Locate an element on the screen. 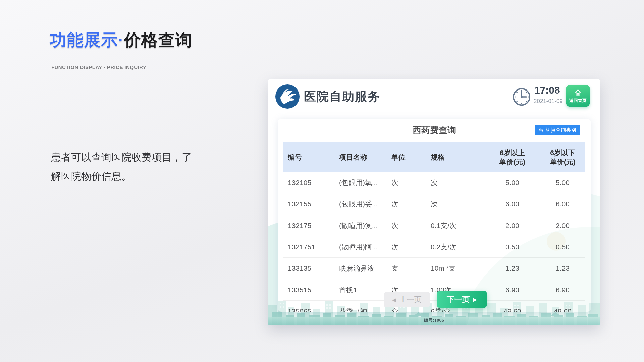 The width and height of the screenshot is (644, 362). row-name: 置换1 is located at coordinates (360, 290).